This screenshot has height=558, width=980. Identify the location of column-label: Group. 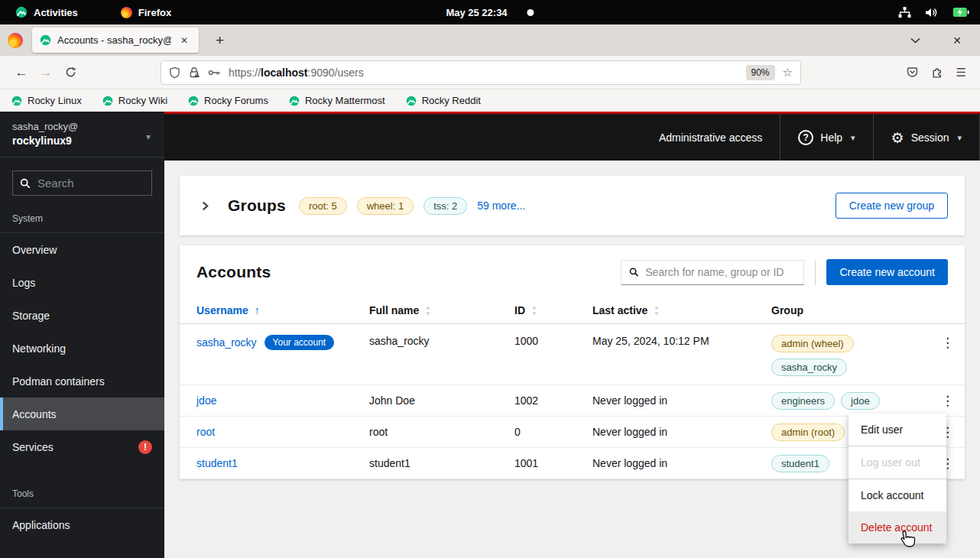
(787, 310).